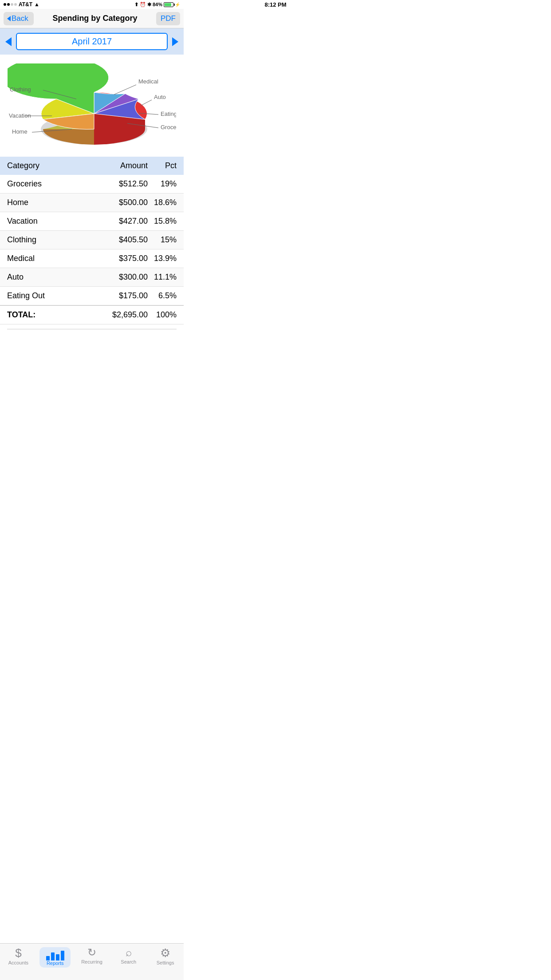 The height and width of the screenshot is (980, 551). Describe the element at coordinates (157, 4) in the screenshot. I see `status-right: ⬆ ⏰ ✱ 84% ⚡` at that location.